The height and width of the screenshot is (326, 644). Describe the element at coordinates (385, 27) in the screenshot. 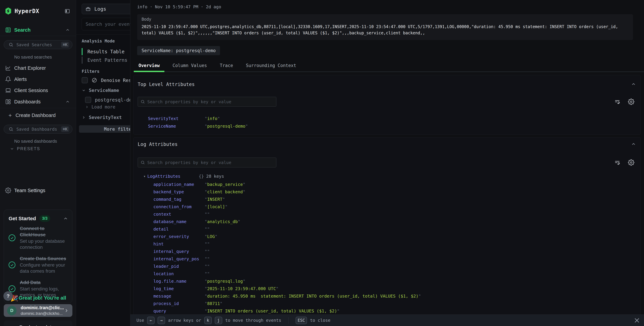

I see `event-body-box: Body 2025-11-10 23:59:47.000 UTC,postgre…` at that location.